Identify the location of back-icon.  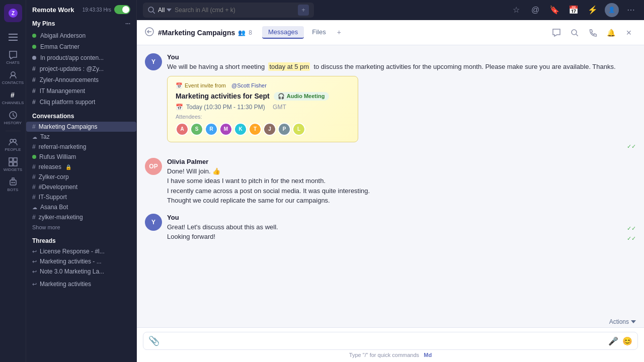
(149, 33).